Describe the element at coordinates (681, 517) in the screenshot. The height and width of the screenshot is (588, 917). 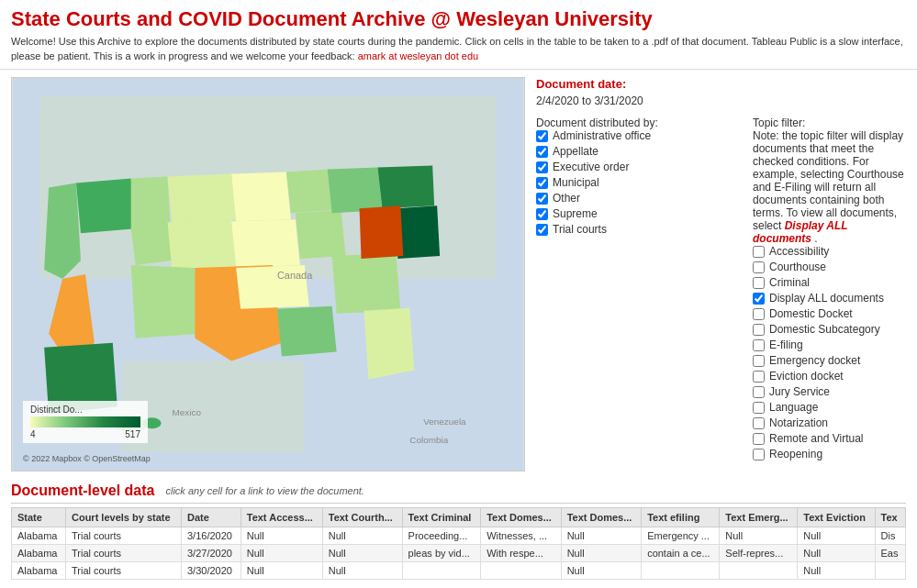
I see `table-col-header-8: Text efiling` at that location.